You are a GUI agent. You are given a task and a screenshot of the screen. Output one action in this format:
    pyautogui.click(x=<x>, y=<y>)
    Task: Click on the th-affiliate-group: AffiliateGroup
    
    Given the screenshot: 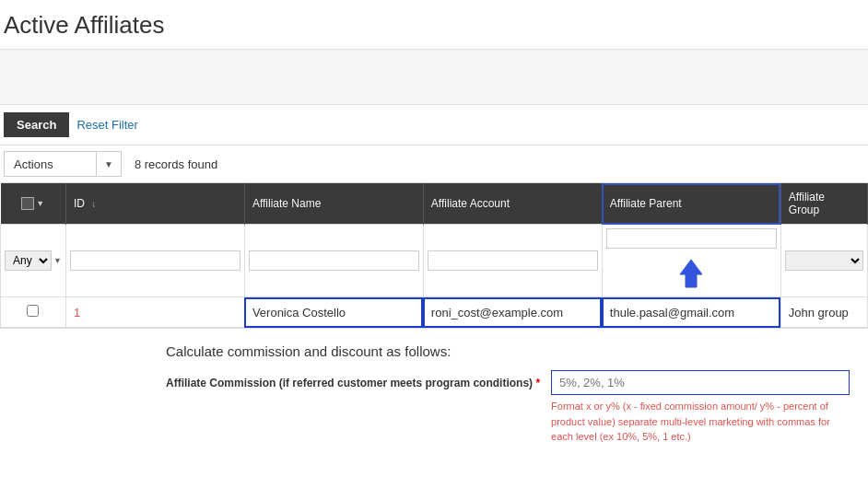 What is the action you would take?
    pyautogui.click(x=824, y=204)
    